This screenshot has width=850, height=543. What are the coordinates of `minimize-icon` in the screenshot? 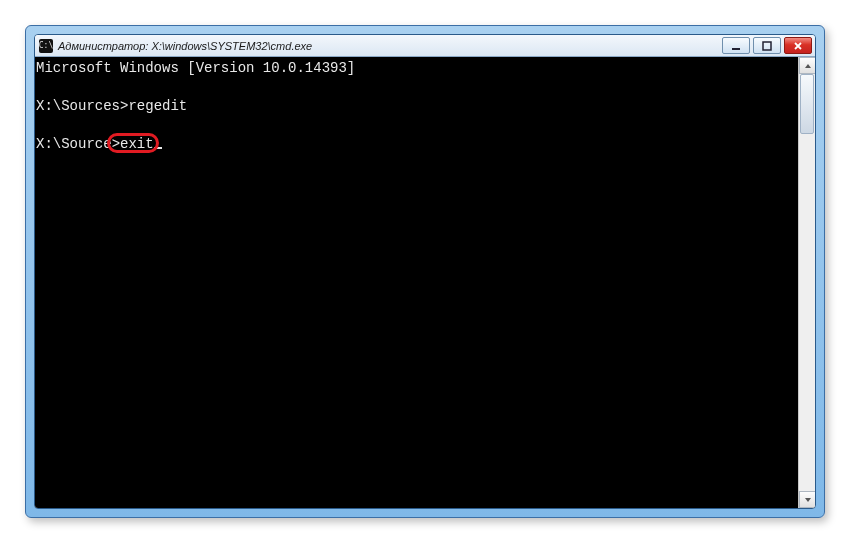 It's located at (736, 46).